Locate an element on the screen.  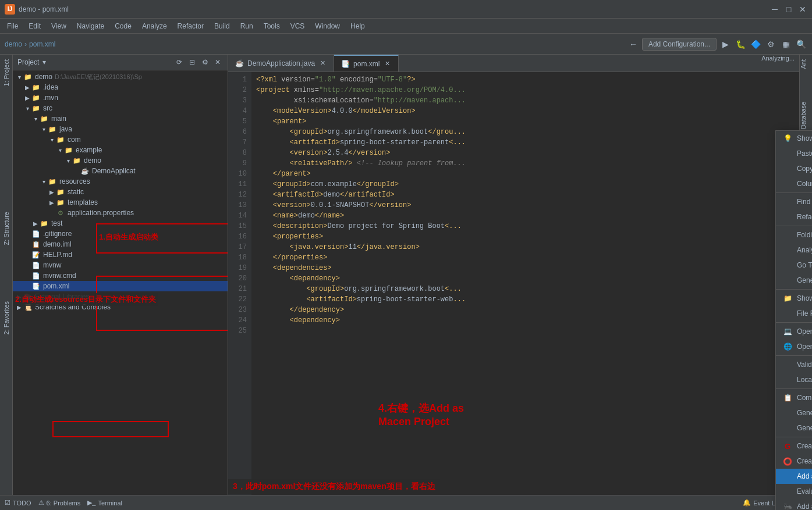
tree-static: ▶ 📁 static is located at coordinates (120, 192).